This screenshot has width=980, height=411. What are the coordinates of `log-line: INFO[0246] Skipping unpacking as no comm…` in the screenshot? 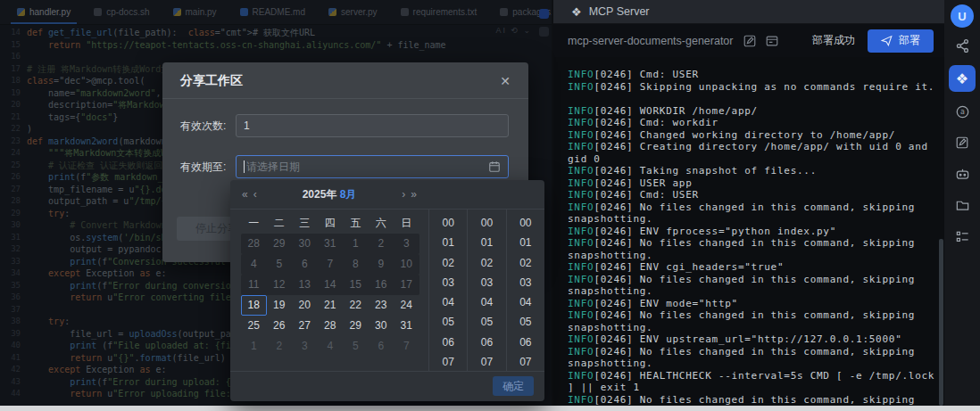 It's located at (753, 87).